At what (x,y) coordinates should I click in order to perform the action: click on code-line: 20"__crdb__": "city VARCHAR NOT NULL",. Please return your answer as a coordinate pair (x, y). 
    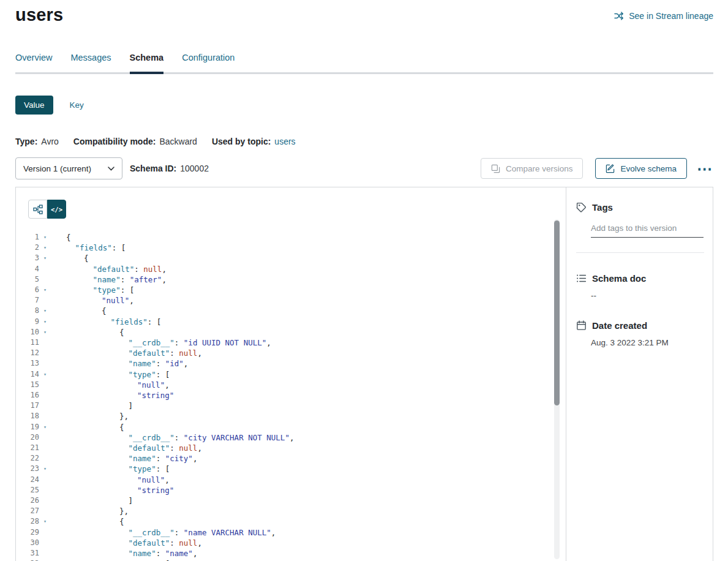
    Looking at the image, I should click on (291, 437).